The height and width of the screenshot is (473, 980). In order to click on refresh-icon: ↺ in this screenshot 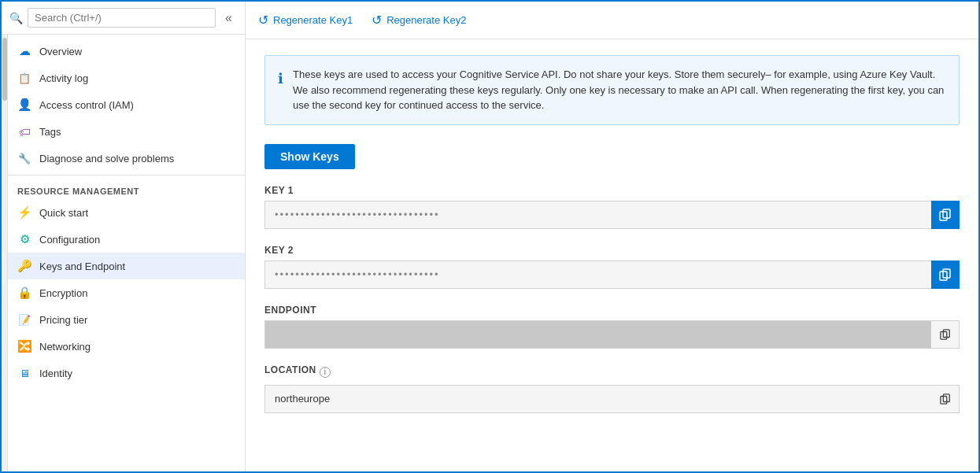, I will do `click(263, 20)`.